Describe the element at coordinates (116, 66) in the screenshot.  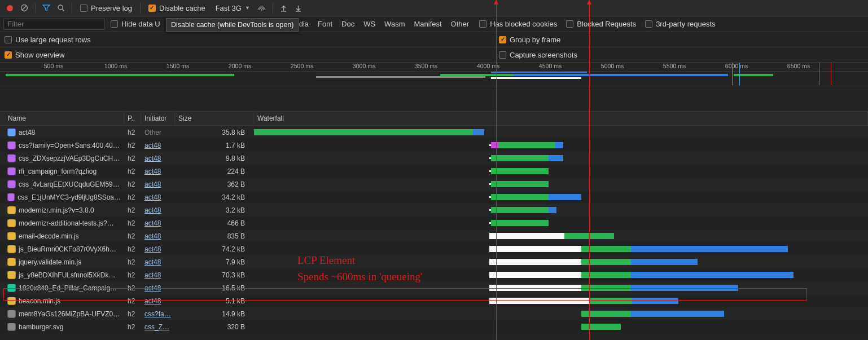
I see `timeline-tick: 1000 ms` at that location.